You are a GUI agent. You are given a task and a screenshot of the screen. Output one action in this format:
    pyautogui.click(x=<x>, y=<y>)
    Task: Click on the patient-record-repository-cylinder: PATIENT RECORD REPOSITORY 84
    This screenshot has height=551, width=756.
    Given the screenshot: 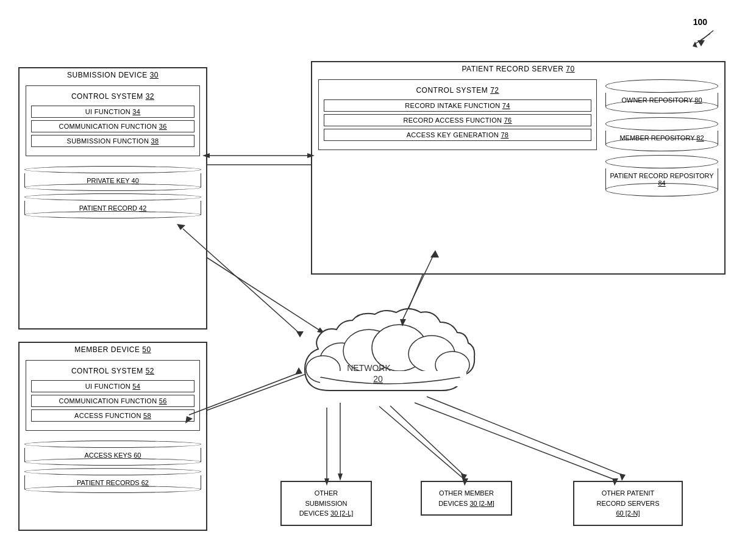 What is the action you would take?
    pyautogui.click(x=662, y=176)
    